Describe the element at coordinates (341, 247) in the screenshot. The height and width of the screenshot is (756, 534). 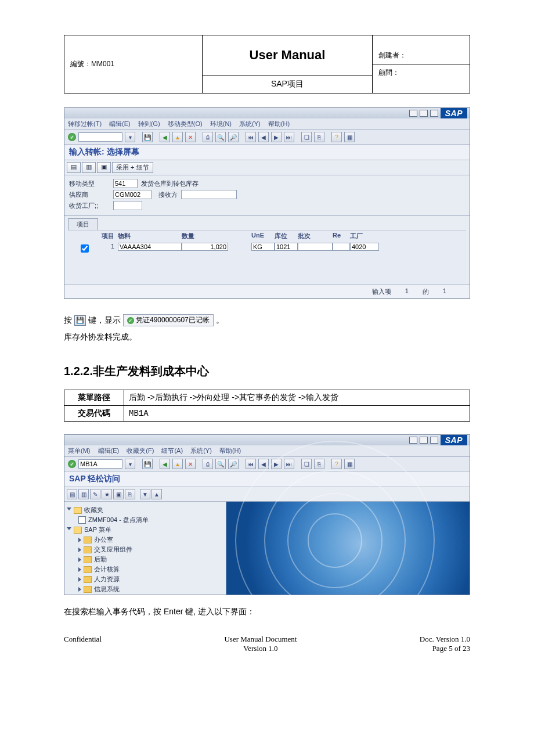
I see `cell-re` at that location.